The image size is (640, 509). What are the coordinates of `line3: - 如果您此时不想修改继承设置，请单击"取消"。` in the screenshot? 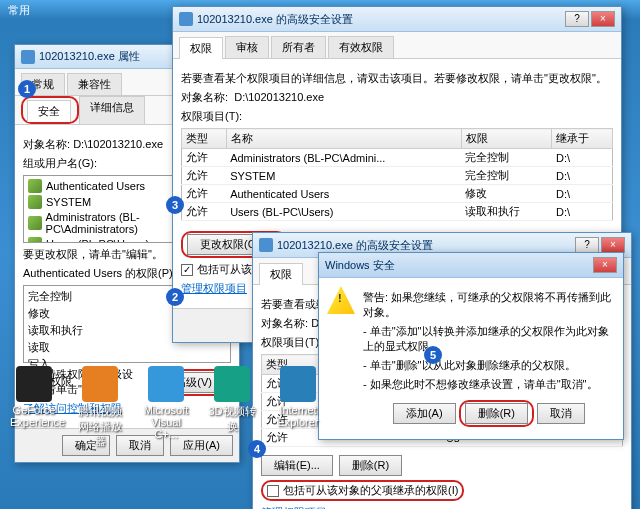 It's located at (489, 384).